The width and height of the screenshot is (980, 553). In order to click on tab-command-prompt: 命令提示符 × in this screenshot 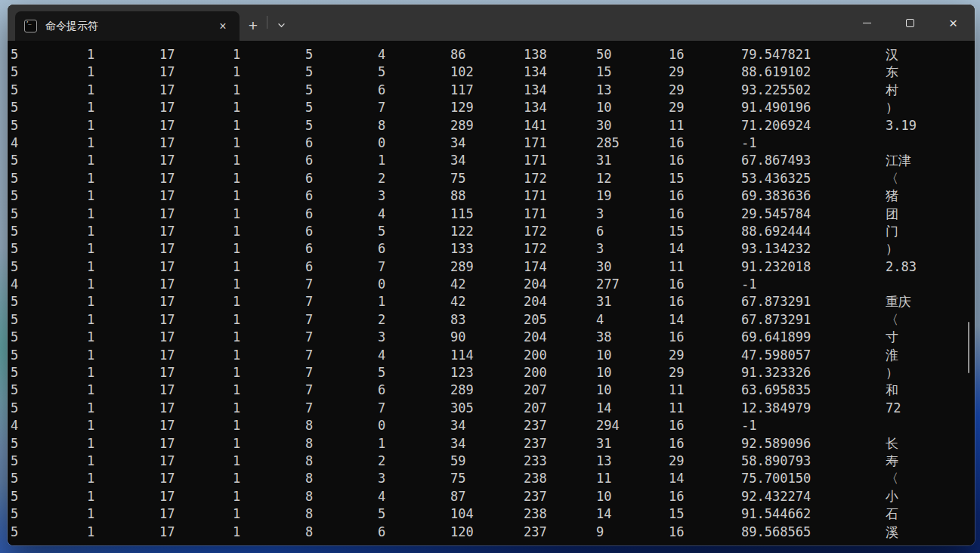, I will do `click(127, 26)`.